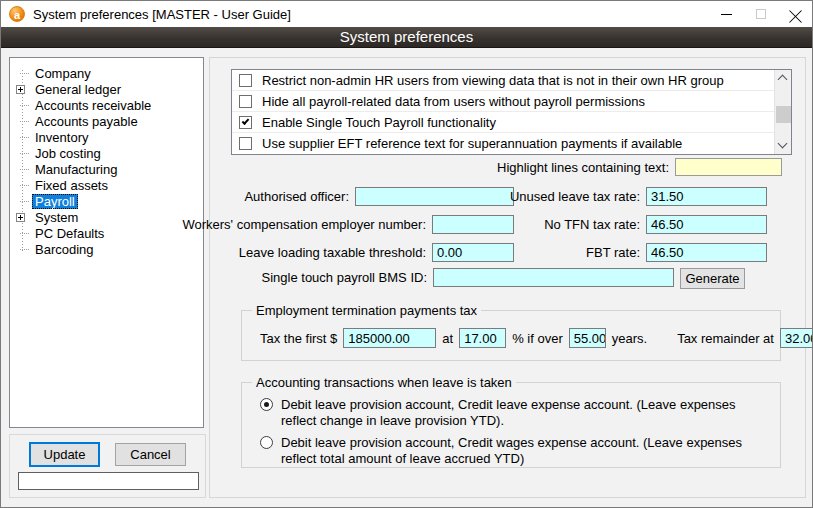 The width and height of the screenshot is (813, 508). What do you see at coordinates (493, 80) in the screenshot?
I see `checkbox-label: Restrict non-admin HR users from viewing…` at bounding box center [493, 80].